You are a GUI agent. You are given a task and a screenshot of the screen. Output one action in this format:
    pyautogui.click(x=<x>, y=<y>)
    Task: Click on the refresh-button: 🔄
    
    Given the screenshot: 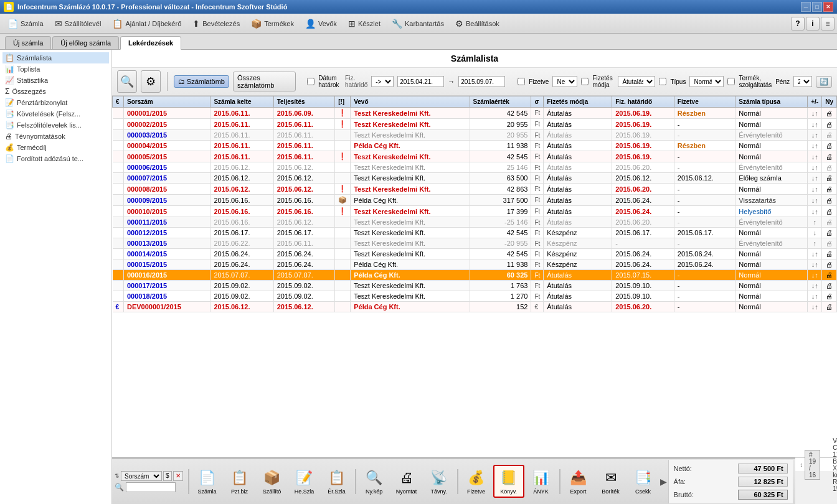 What is the action you would take?
    pyautogui.click(x=824, y=82)
    